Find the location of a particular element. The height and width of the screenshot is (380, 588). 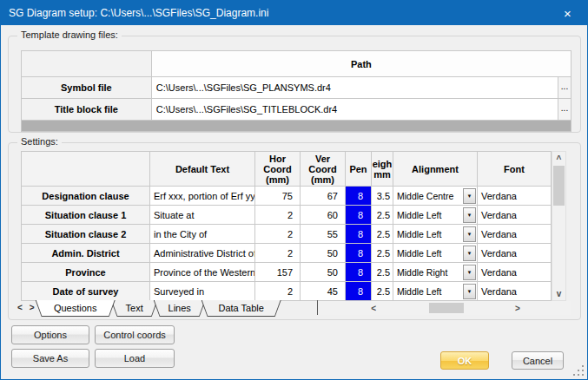

save-as-button: Save As is located at coordinates (50, 358).